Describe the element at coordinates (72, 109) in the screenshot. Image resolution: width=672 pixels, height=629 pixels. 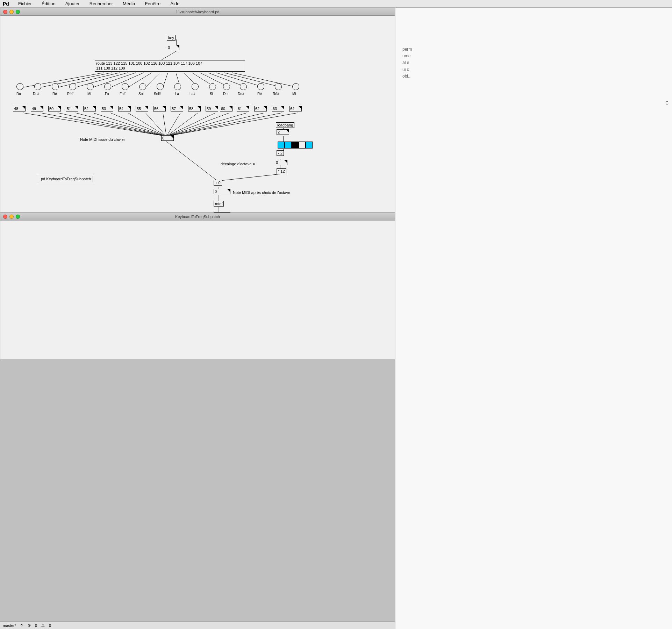
I see `num-resharp: 51` at that location.